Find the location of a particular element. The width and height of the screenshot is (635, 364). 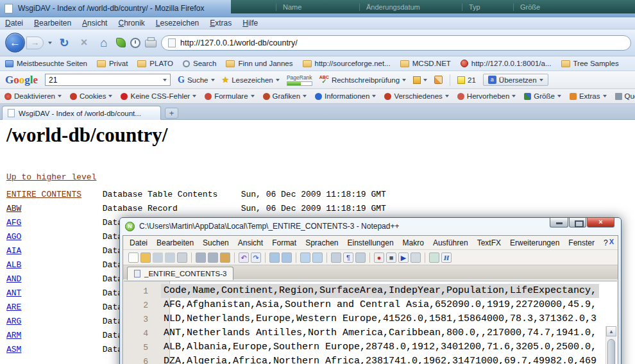

bookmark-item: Tree Samples is located at coordinates (590, 63).